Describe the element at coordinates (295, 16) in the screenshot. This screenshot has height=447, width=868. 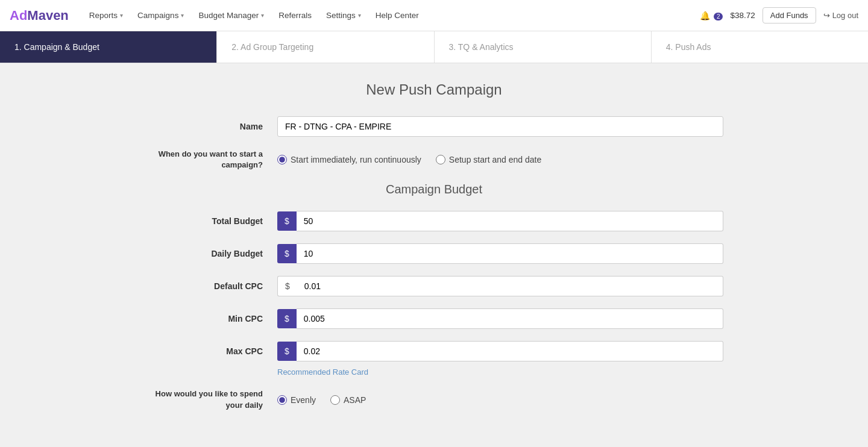
I see `nav-referrals-label: Referrals` at that location.